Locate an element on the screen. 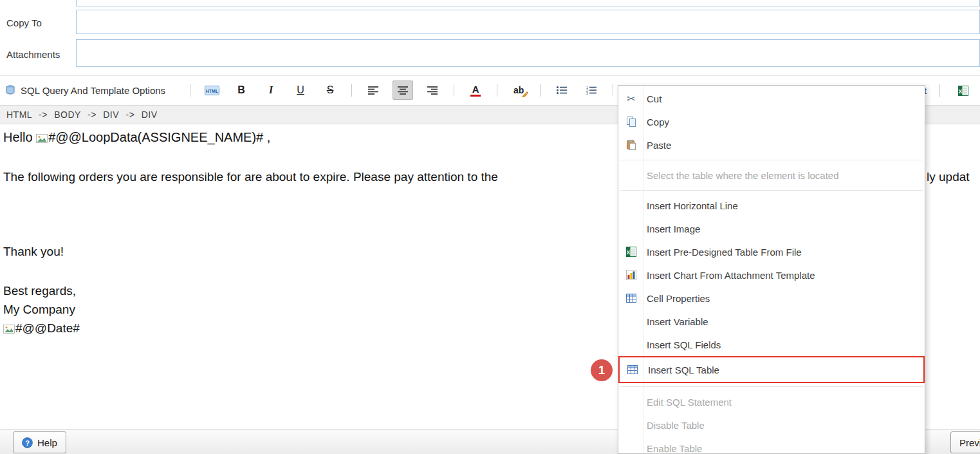  scissors-icon: ✂ is located at coordinates (631, 99).